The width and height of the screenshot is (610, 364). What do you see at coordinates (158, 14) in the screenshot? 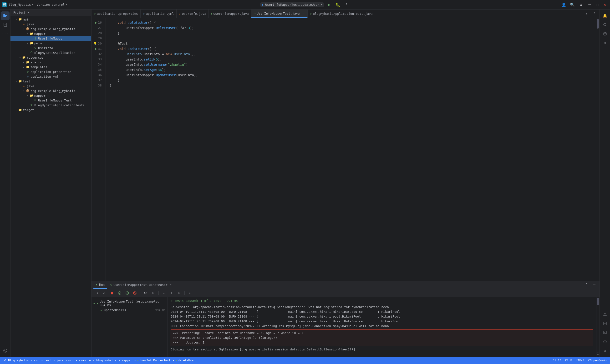
I see `tab-application-yml: ⚙ application.yml` at bounding box center [158, 14].